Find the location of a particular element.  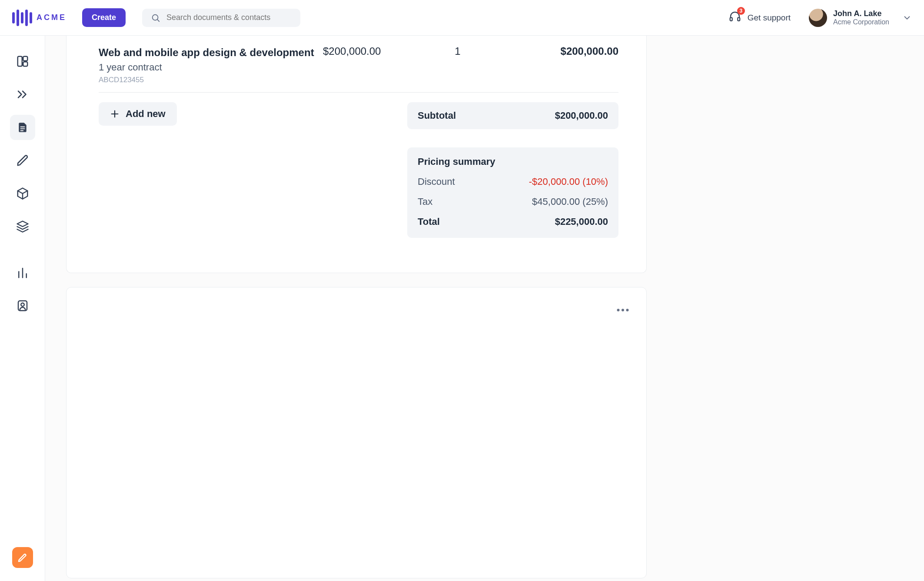

brand-text: ACME is located at coordinates (51, 17).